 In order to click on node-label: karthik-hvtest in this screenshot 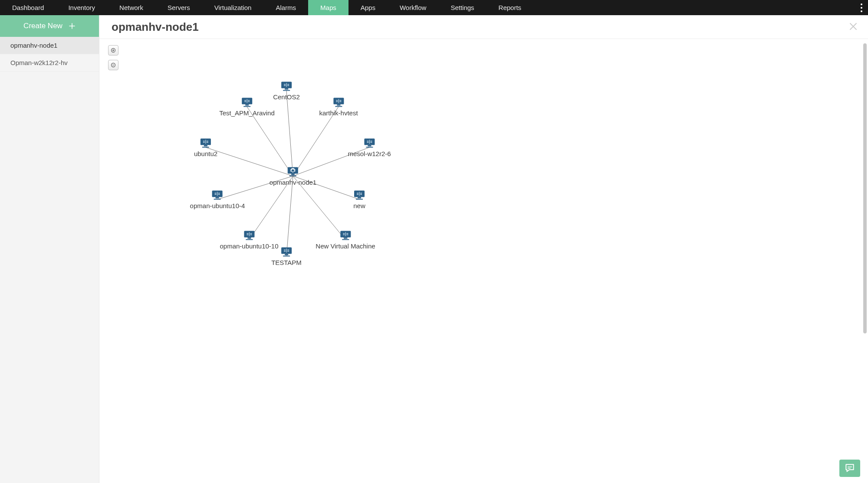, I will do `click(339, 113)`.